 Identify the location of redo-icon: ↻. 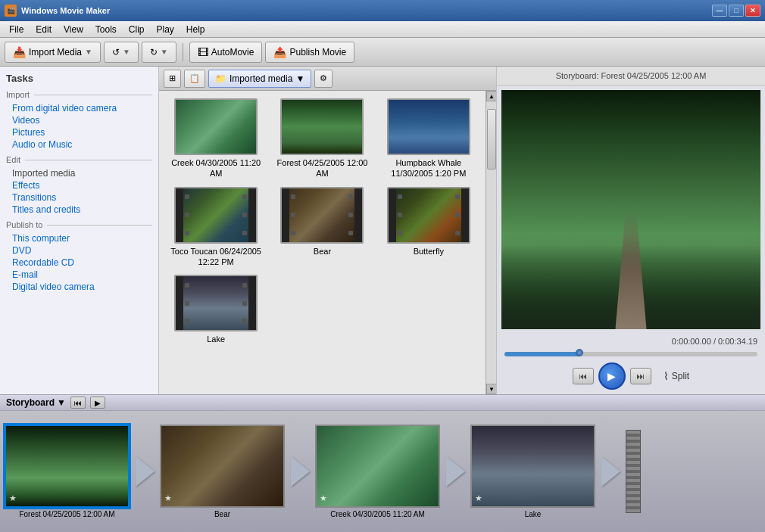
(154, 52).